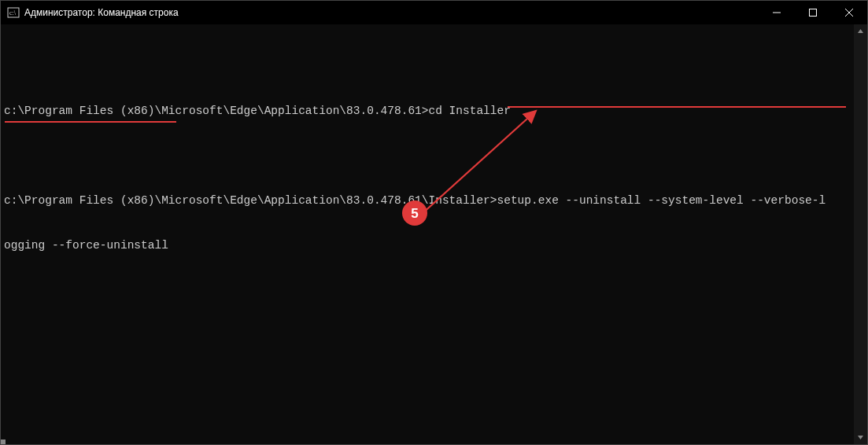  What do you see at coordinates (13, 13) in the screenshot?
I see `svg-text: c:\` at bounding box center [13, 13].